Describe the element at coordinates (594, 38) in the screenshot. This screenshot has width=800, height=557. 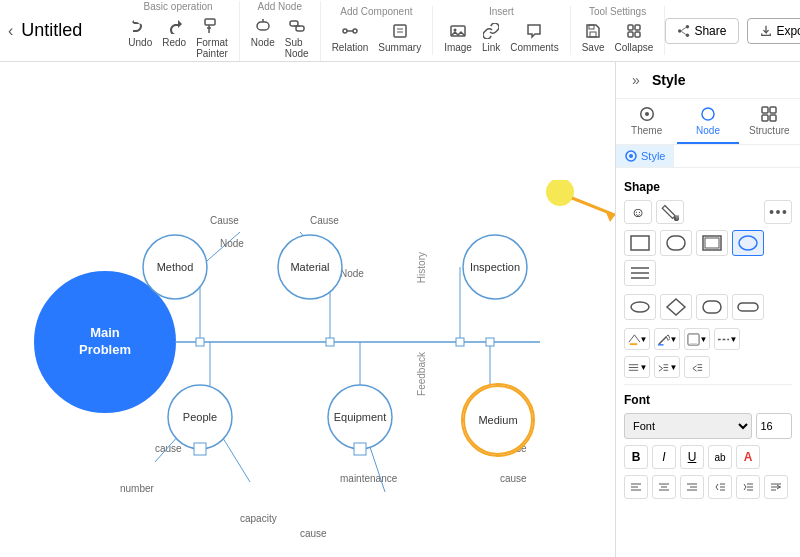
I see `save-button: Save` at that location.